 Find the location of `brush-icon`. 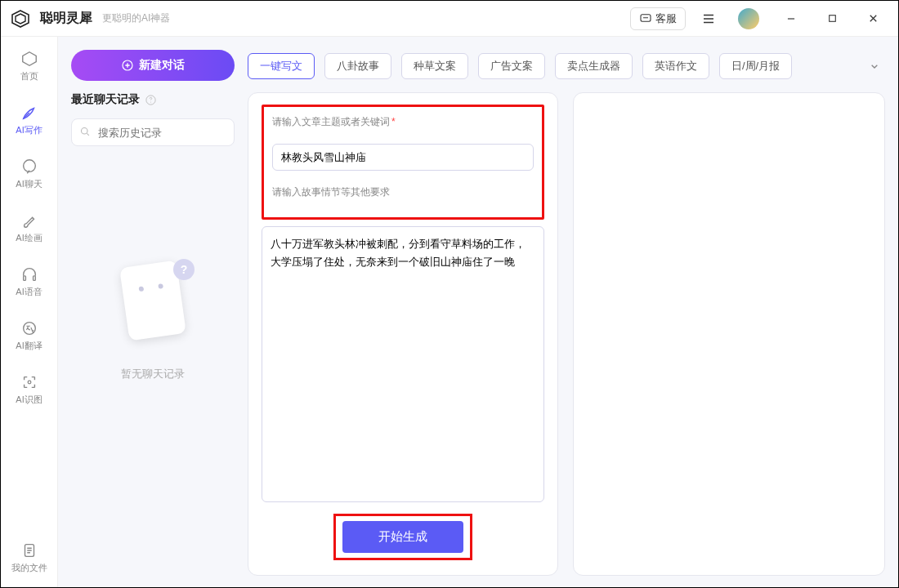

brush-icon is located at coordinates (29, 220).